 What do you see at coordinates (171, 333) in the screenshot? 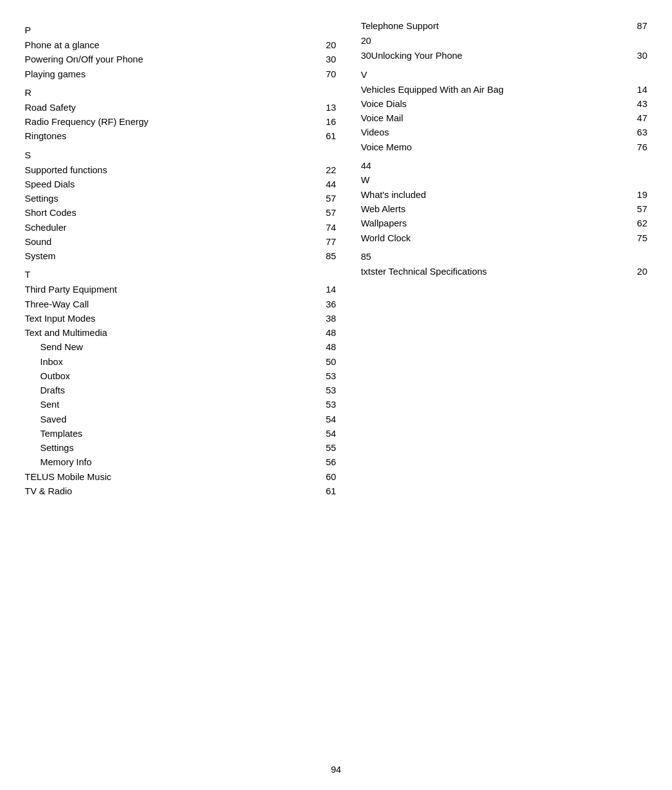
I see `entry-label: Text and Multimedia` at bounding box center [171, 333].